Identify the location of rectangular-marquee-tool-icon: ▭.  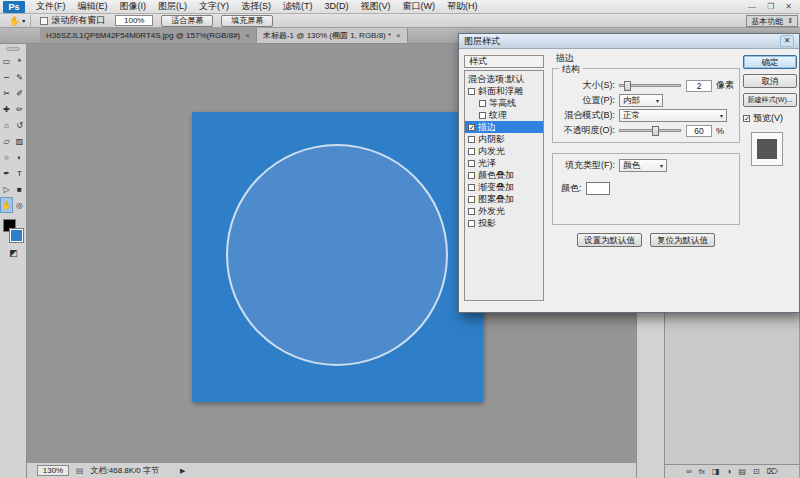
(6, 61).